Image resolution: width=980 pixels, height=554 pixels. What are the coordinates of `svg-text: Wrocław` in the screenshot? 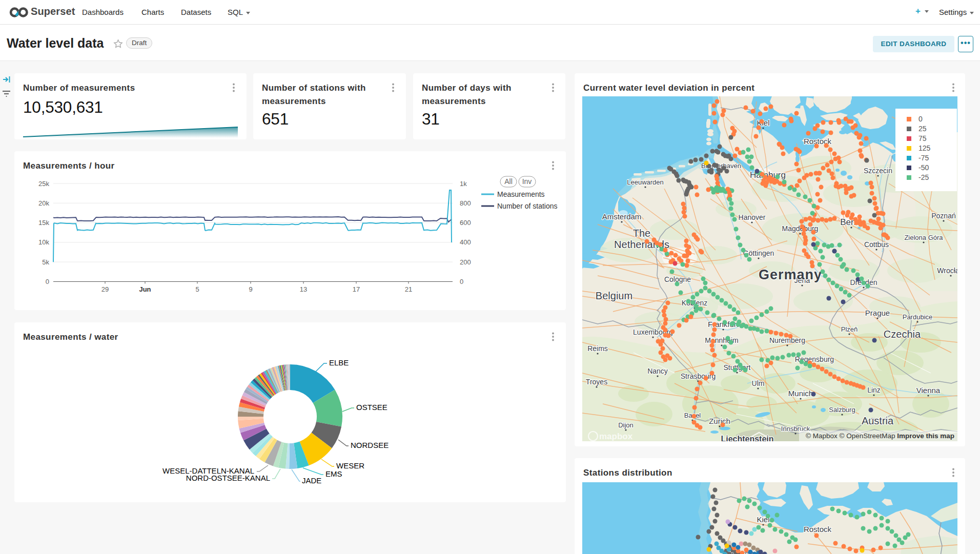 It's located at (947, 271).